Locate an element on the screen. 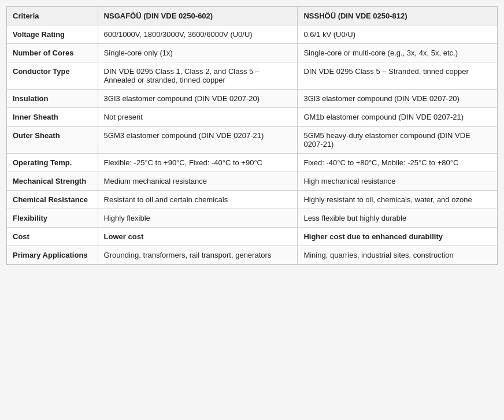 The width and height of the screenshot is (504, 420). cell-nsshow: 0.6/1 kV (U0/U) is located at coordinates (398, 35).